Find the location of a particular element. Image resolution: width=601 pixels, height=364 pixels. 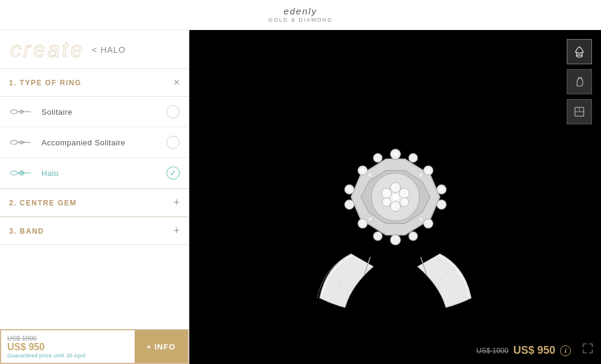

right-price-current: US$ 950 is located at coordinates (534, 351).